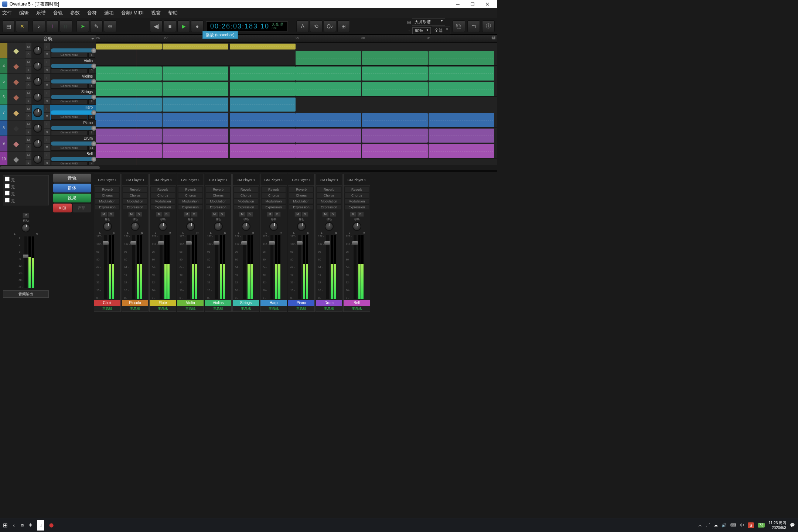 This screenshot has height=532, width=798. What do you see at coordinates (26, 228) in the screenshot?
I see `master-pan-knob` at bounding box center [26, 228].